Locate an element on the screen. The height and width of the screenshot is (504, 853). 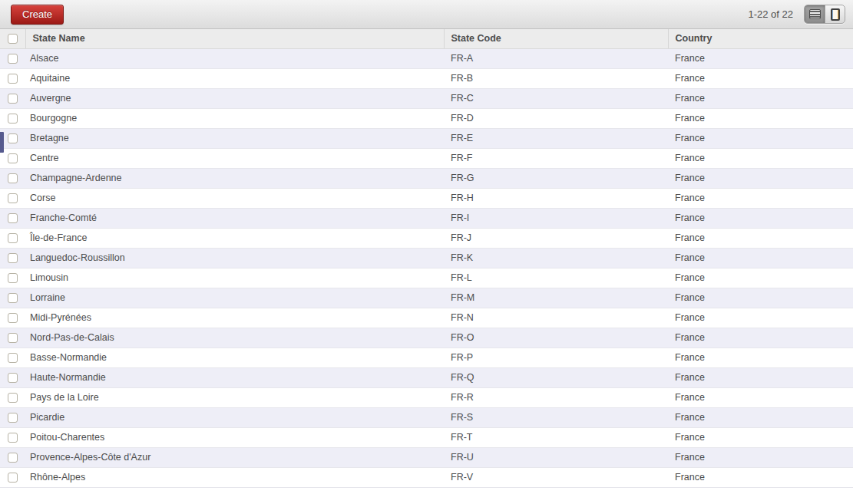
table-row: Midi-PyrénéesFR-NFrance is located at coordinates (427, 318).